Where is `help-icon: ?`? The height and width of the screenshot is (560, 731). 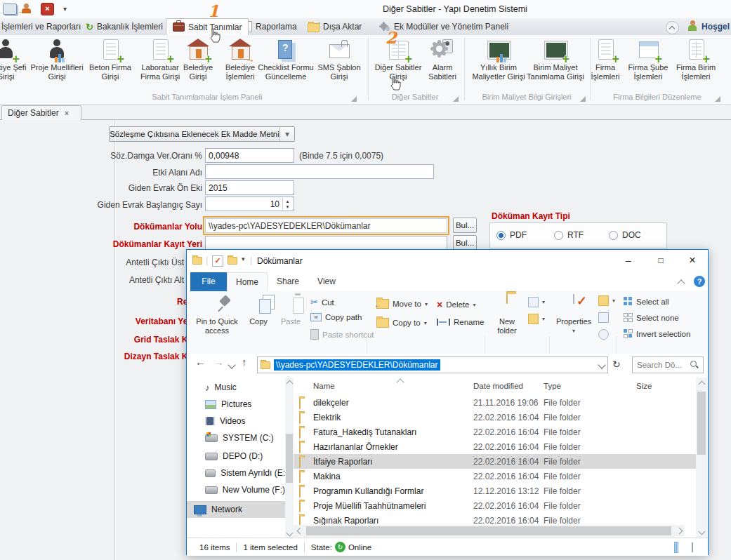
help-icon: ? is located at coordinates (699, 281).